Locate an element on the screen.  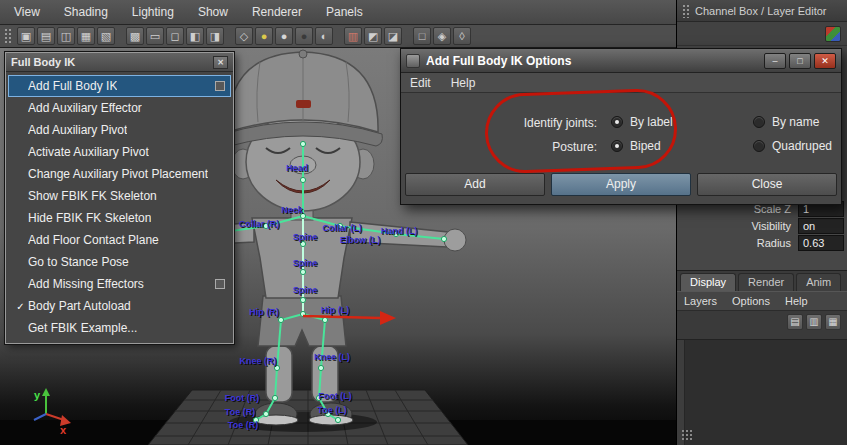
menu-view: View is located at coordinates (27, 12).